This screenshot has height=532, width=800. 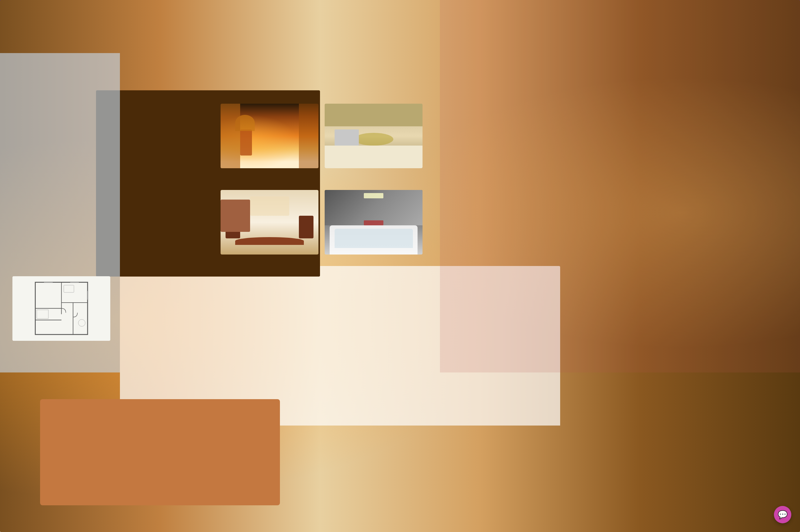 I want to click on floorplan-svg, so click(x=61, y=308).